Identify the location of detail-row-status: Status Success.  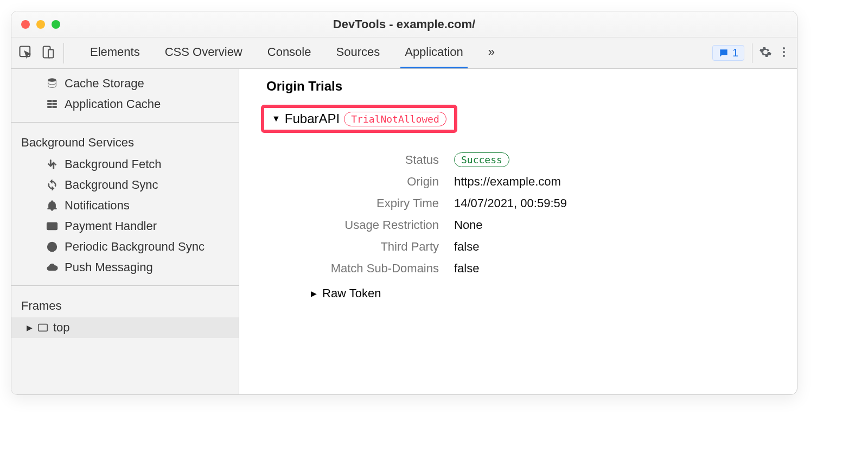
(533, 159).